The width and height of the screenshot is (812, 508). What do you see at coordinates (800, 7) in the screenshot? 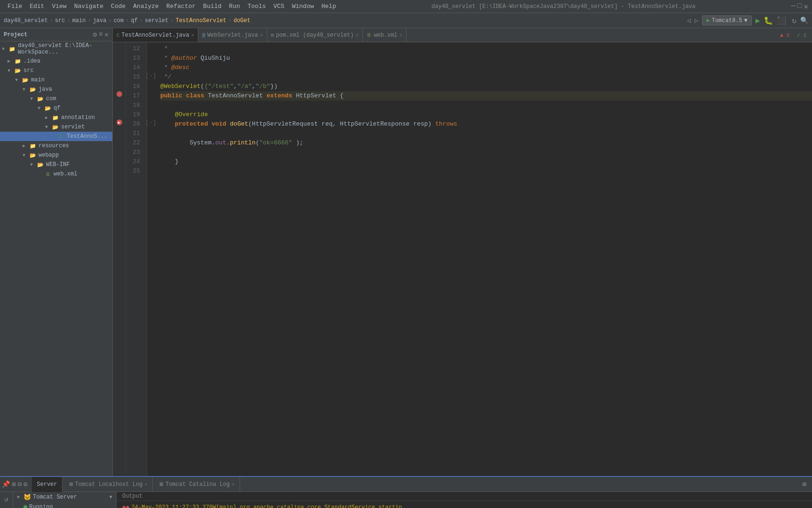
I see `maximize-btn: □` at bounding box center [800, 7].